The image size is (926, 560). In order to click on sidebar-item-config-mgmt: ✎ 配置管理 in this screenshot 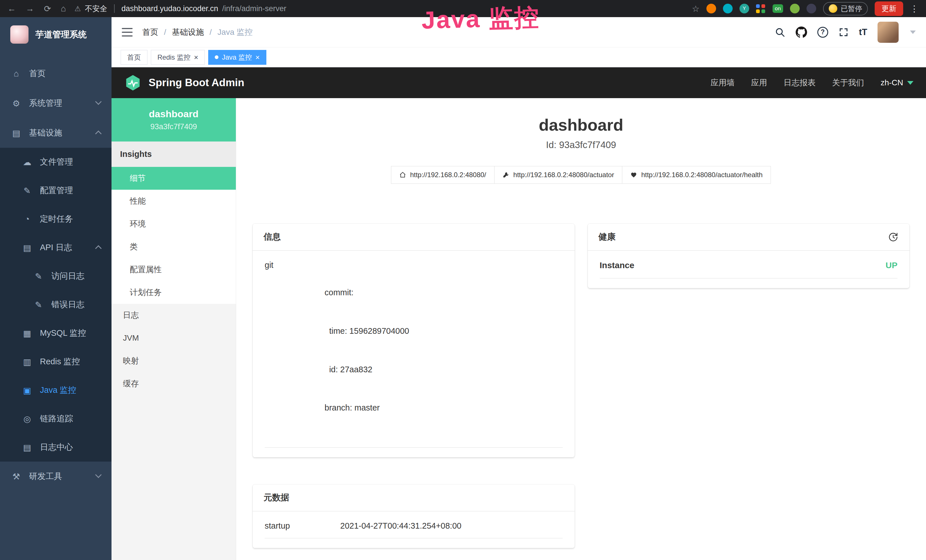, I will do `click(56, 191)`.